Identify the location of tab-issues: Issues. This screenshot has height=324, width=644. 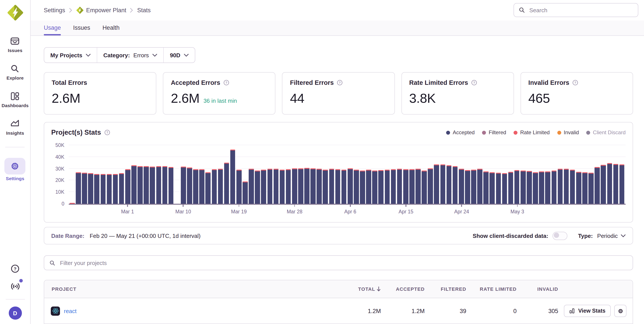
(82, 30).